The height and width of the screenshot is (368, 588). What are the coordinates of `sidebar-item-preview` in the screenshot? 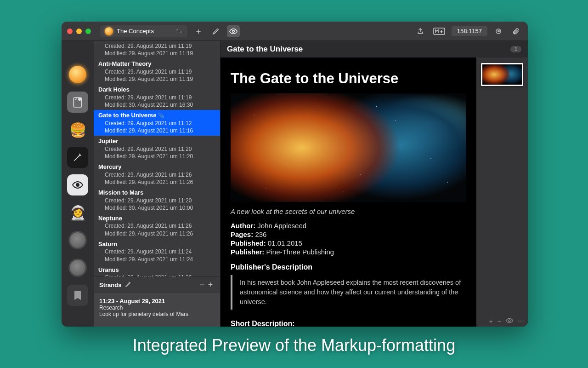 It's located at (78, 185).